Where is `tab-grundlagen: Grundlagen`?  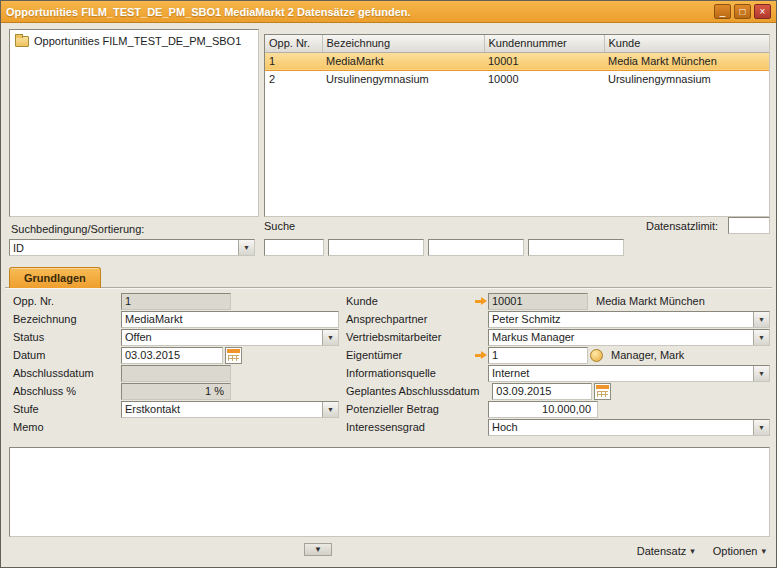 tab-grundlagen: Grundlagen is located at coordinates (55, 278).